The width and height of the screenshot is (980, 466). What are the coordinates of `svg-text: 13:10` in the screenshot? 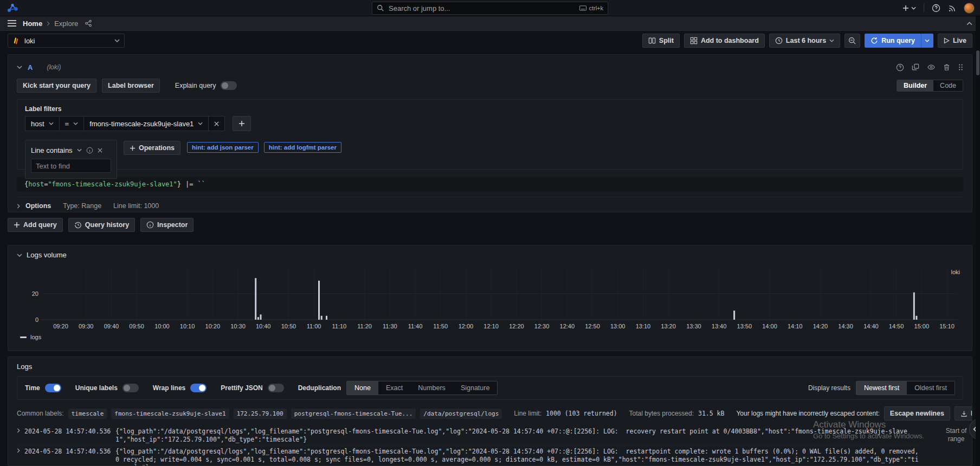 It's located at (643, 326).